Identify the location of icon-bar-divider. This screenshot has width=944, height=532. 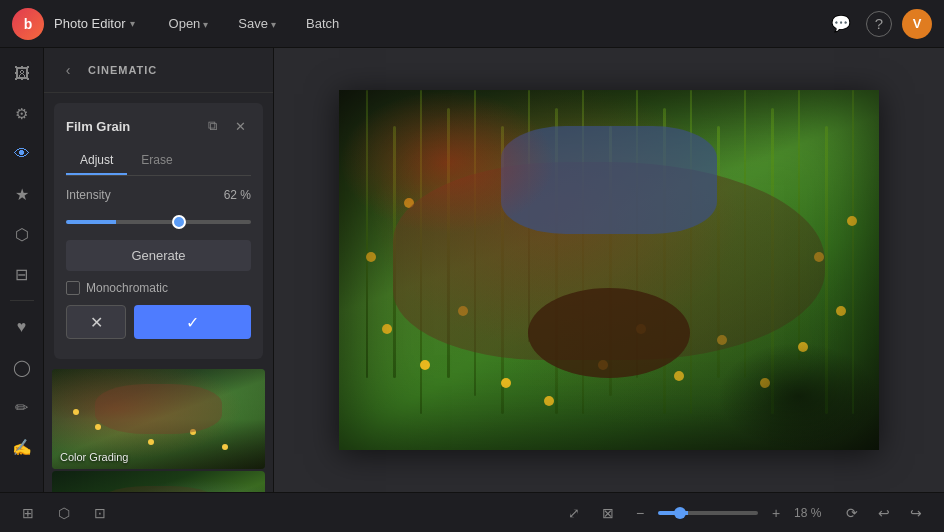
(22, 300).